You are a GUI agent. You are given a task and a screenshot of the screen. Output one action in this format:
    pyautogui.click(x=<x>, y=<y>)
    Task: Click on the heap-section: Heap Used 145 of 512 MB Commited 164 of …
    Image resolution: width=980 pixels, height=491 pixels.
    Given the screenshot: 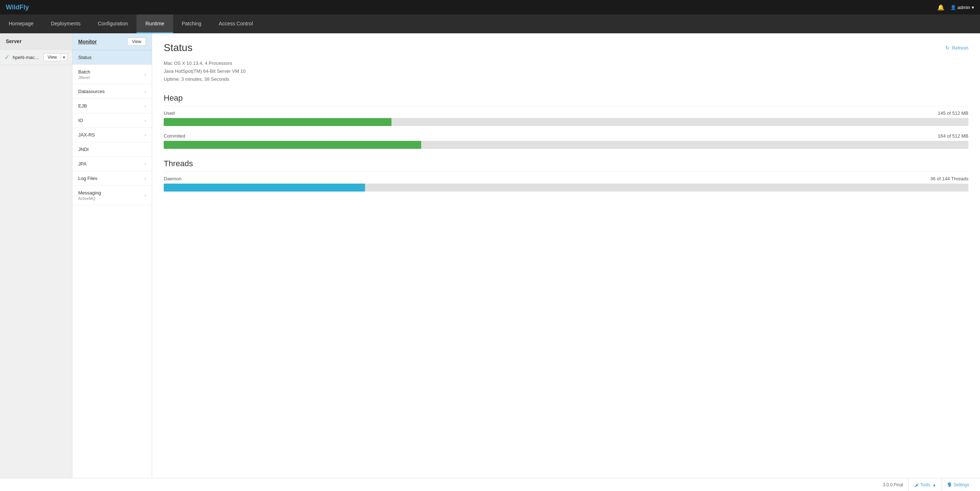 What is the action you would take?
    pyautogui.click(x=566, y=125)
    